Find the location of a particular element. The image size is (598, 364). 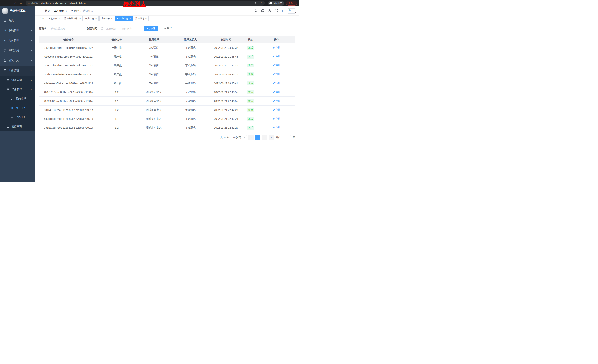

sidebar-item-leave-query: 请假查询 is located at coordinates (17, 127).